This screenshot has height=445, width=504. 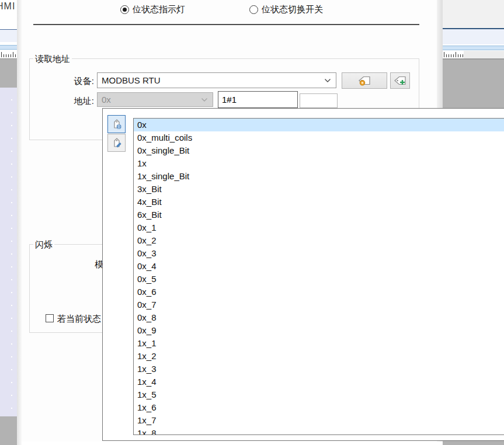 I want to click on tag-settings-icon, so click(x=364, y=81).